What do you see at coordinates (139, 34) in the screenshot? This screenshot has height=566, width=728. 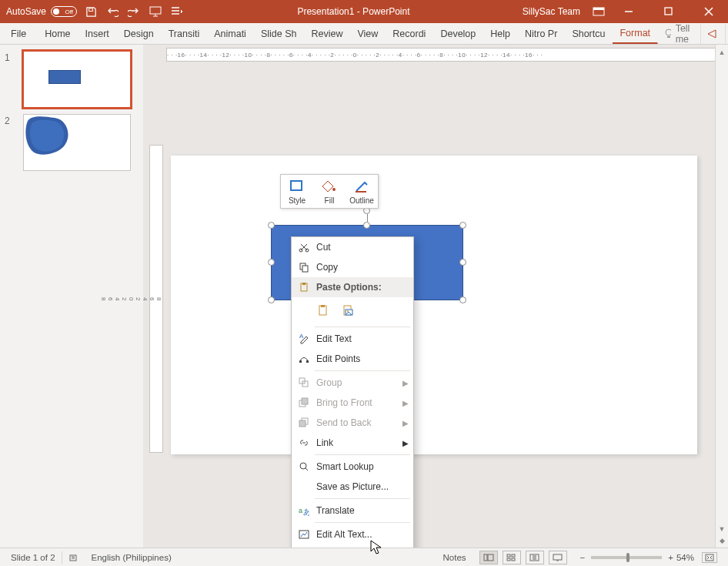 I see `tab-design: Design` at bounding box center [139, 34].